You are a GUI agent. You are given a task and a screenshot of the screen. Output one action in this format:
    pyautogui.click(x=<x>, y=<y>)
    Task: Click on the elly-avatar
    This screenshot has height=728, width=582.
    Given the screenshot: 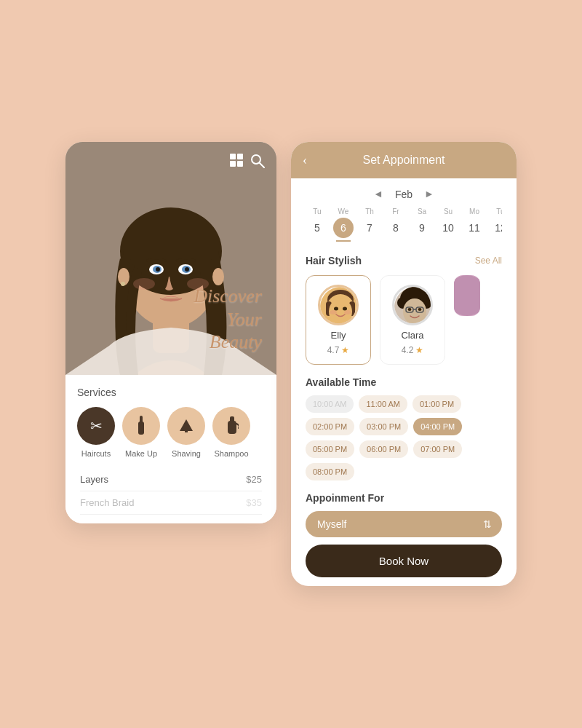 What is the action you would take?
    pyautogui.click(x=338, y=305)
    